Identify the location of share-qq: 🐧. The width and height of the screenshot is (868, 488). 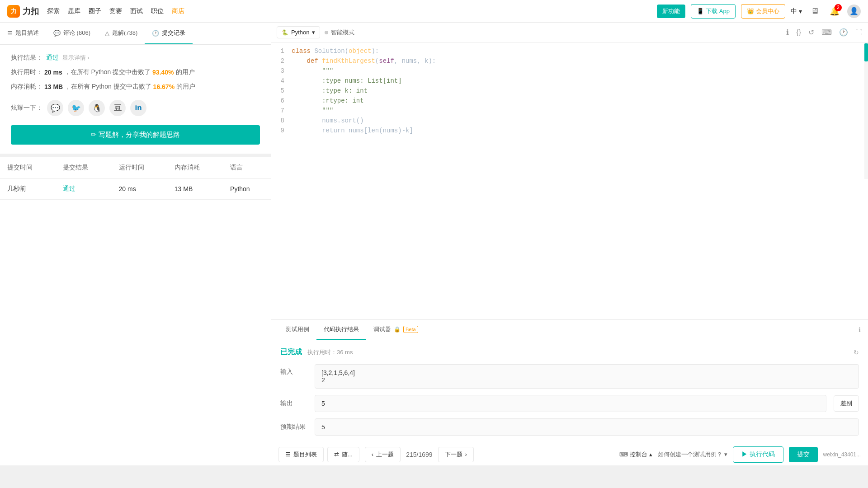
(97, 108).